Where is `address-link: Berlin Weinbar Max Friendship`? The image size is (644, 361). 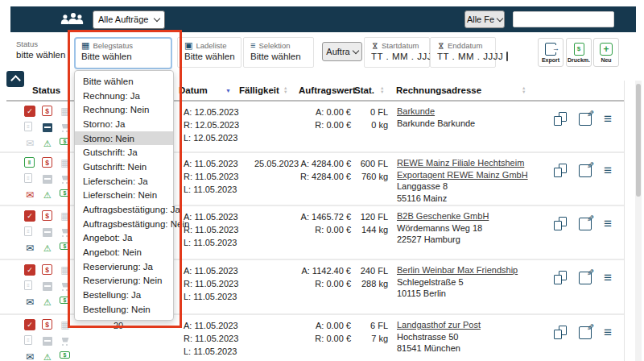
address-link: Berlin Weinbar Max Friendship is located at coordinates (457, 271).